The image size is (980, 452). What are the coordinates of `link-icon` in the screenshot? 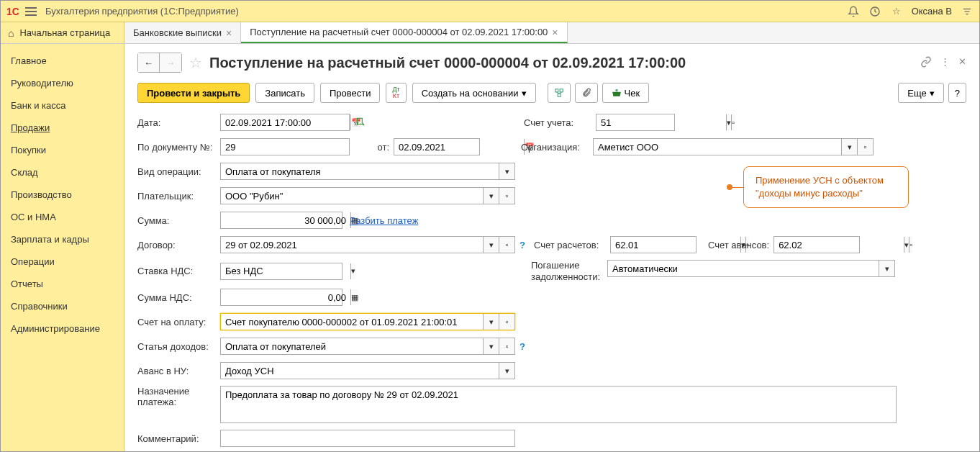 It's located at (926, 63).